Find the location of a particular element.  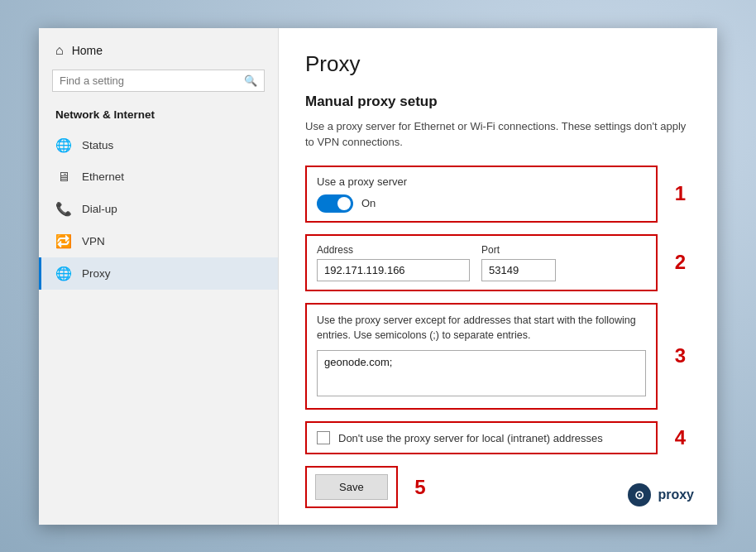

toggle-state-label: On is located at coordinates (369, 204).